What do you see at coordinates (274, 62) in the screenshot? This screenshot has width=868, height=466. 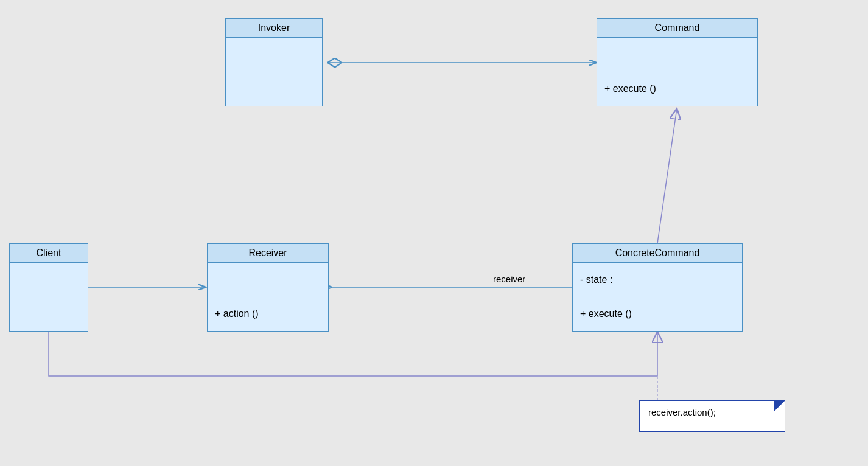 I see `invoker-class: Invoker` at bounding box center [274, 62].